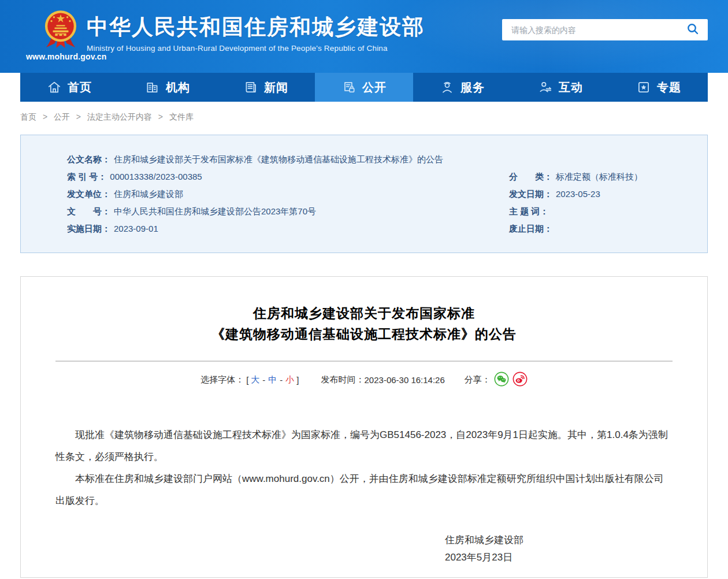 The width and height of the screenshot is (728, 579). What do you see at coordinates (530, 229) in the screenshot?
I see `meta-label: 废止日期：` at bounding box center [530, 229].